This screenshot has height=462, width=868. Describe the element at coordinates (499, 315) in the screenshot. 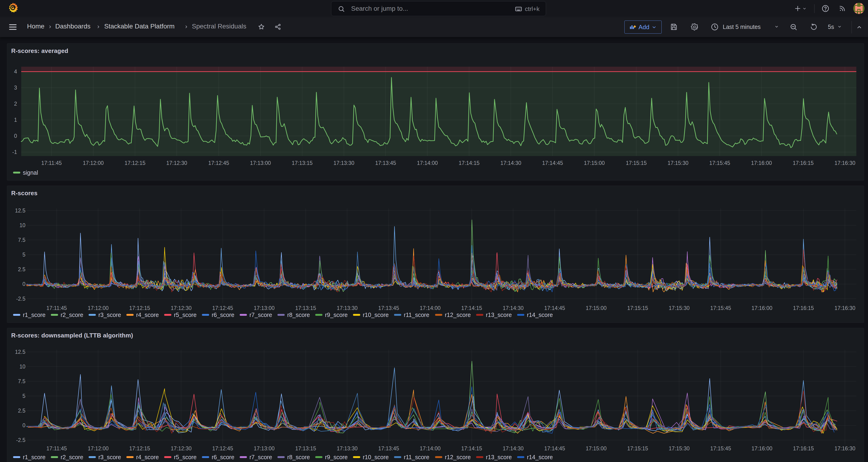

I see `svg-text: r13_score` at that location.